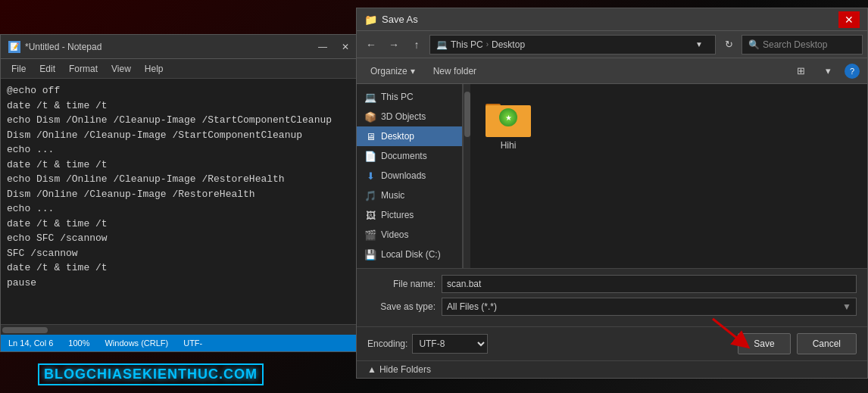 This screenshot has height=393, width=868. I want to click on downloads-icon: ⬇, so click(370, 176).